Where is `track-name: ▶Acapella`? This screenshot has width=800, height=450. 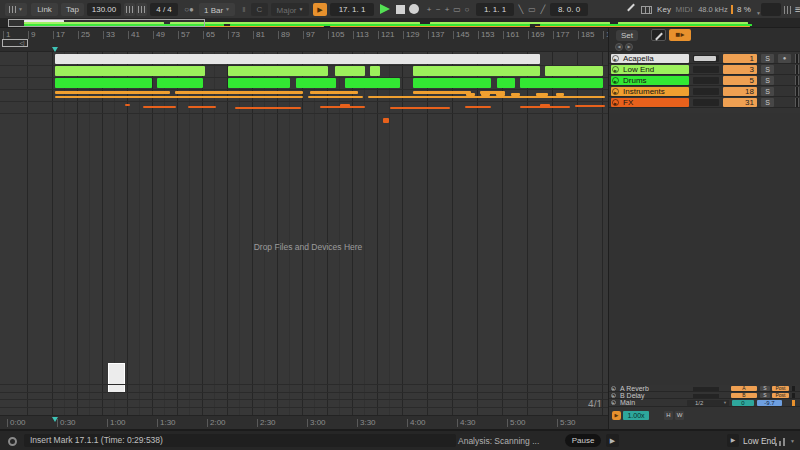
track-name: ▶Acapella is located at coordinates (650, 58).